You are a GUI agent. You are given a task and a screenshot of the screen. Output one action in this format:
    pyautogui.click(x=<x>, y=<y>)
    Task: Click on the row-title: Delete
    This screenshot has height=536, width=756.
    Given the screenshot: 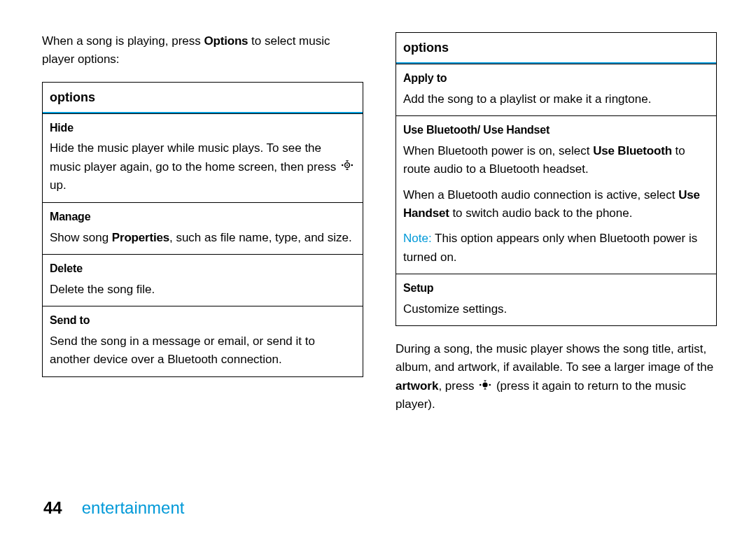 What is the action you would take?
    pyautogui.click(x=203, y=269)
    